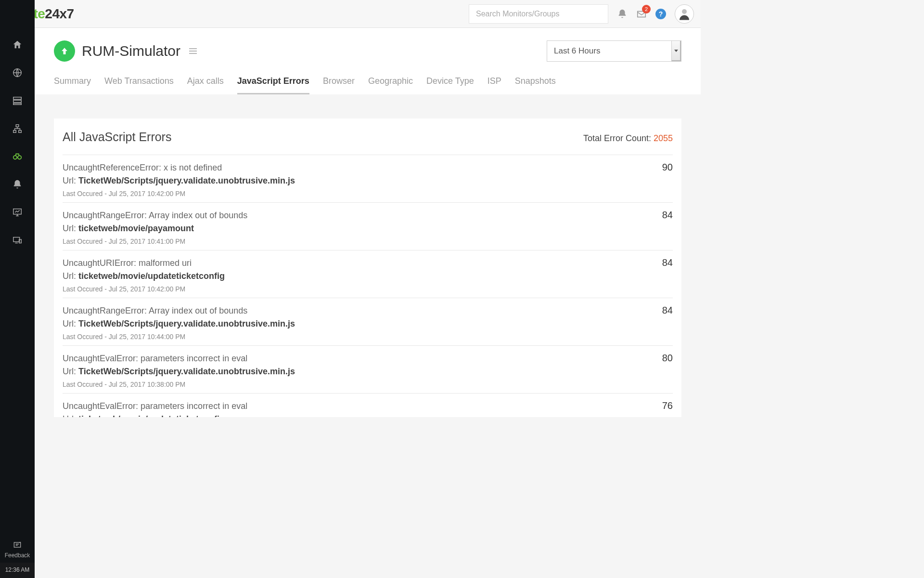  Describe the element at coordinates (17, 157) in the screenshot. I see `sidebar-item-monitor` at that location.